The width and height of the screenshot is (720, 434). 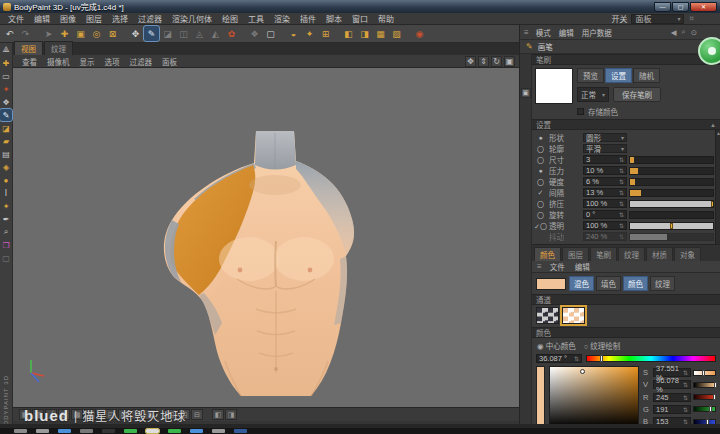 What do you see at coordinates (605, 138) in the screenshot?
I see `setting-dropdown: 圆形 ▾` at bounding box center [605, 138].